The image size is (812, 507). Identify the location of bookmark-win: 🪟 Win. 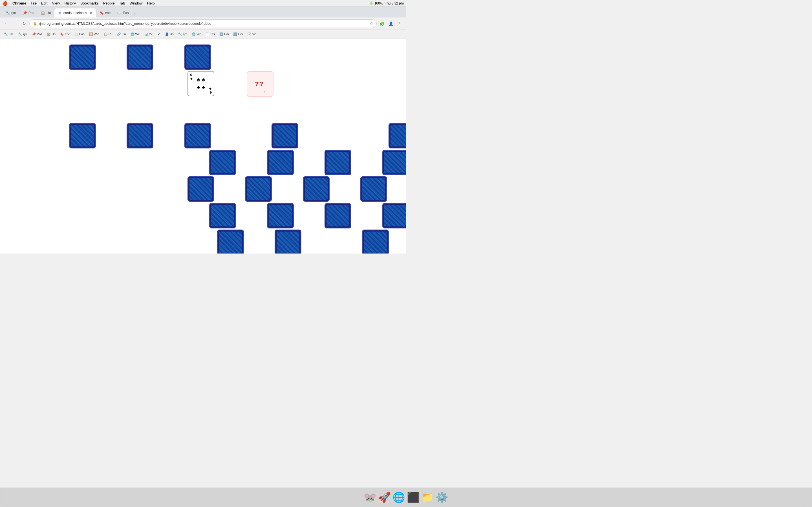
(94, 34).